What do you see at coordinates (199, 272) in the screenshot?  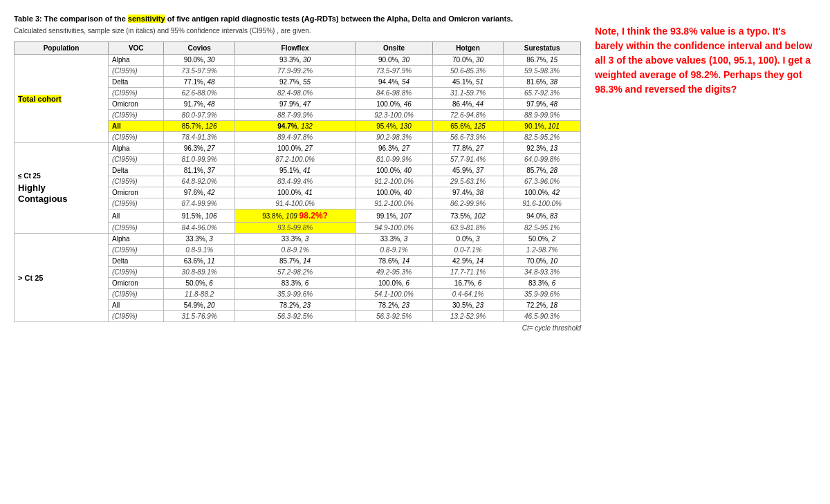 I see `data-cell: 30.8-89.1%` at bounding box center [199, 272].